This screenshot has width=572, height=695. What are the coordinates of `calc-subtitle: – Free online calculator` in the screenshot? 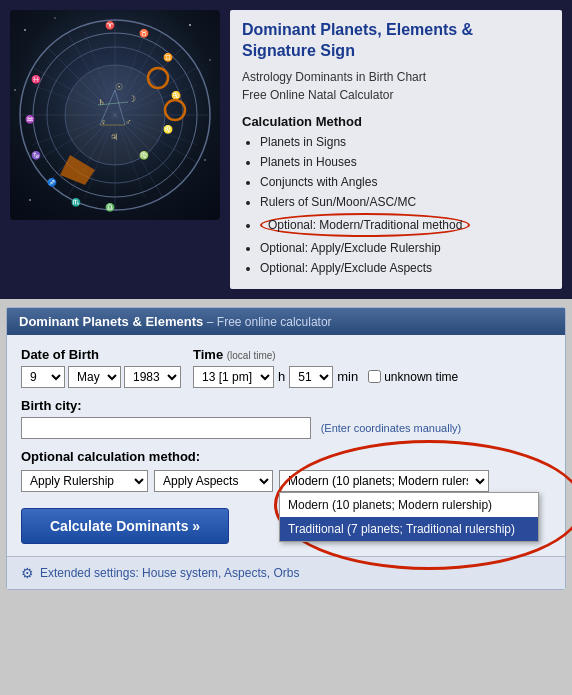 It's located at (270, 322).